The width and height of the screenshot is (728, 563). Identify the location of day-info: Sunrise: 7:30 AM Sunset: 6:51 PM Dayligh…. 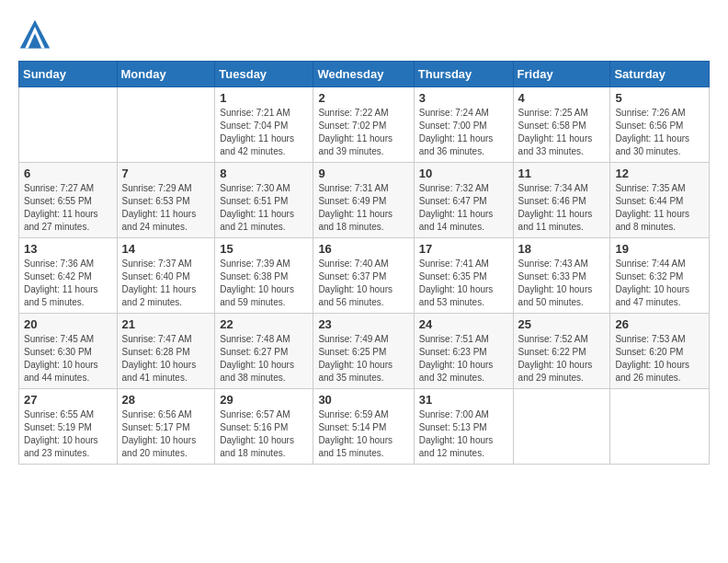
(264, 208).